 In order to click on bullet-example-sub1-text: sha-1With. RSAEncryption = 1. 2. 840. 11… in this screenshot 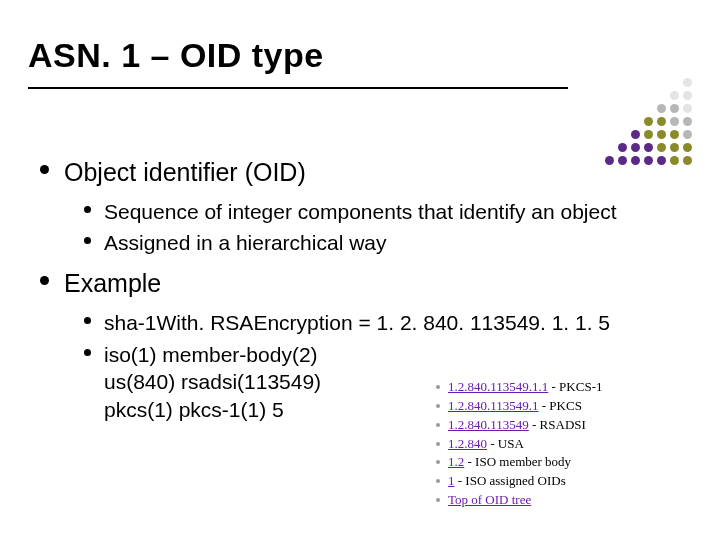, I will do `click(357, 322)`.